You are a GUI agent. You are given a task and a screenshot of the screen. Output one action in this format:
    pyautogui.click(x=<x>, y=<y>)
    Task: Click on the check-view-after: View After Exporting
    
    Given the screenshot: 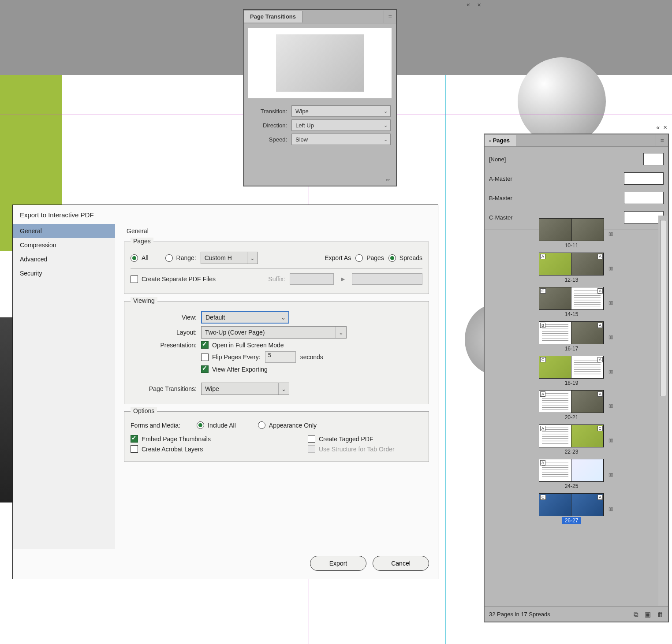 What is the action you would take?
    pyautogui.click(x=235, y=369)
    